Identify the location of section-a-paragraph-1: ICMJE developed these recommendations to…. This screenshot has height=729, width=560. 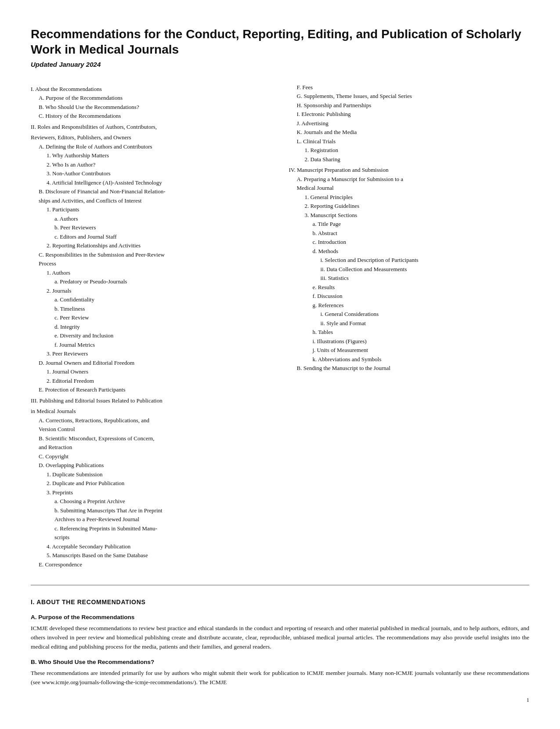
(280, 638).